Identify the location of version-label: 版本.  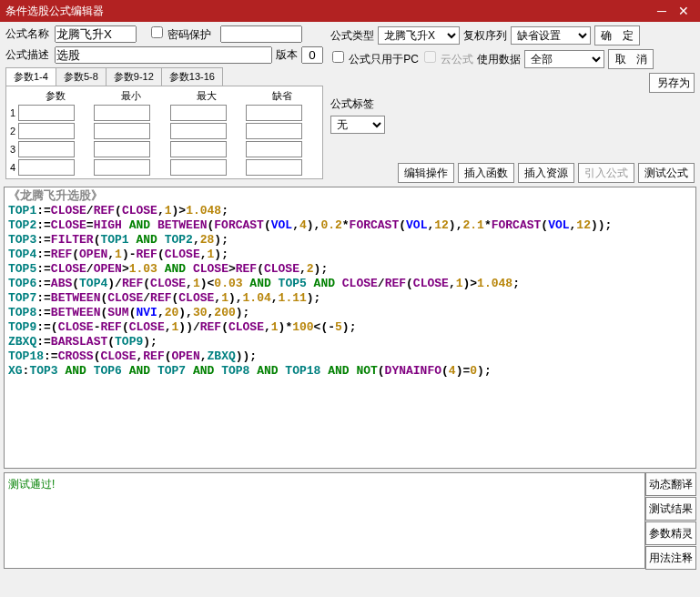
(287, 55).